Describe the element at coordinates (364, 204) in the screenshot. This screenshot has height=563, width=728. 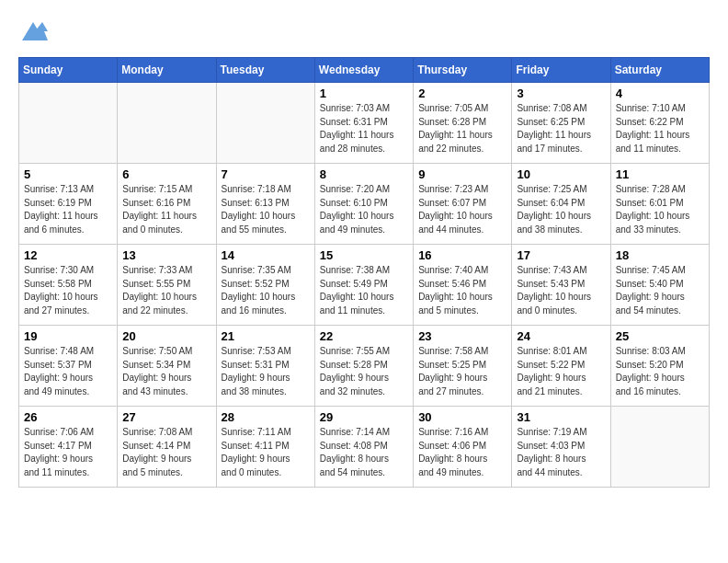
I see `calendar-week-row: 5Sunrise: 7:13 AM Sunset: 6:19 PM Daylig…` at that location.